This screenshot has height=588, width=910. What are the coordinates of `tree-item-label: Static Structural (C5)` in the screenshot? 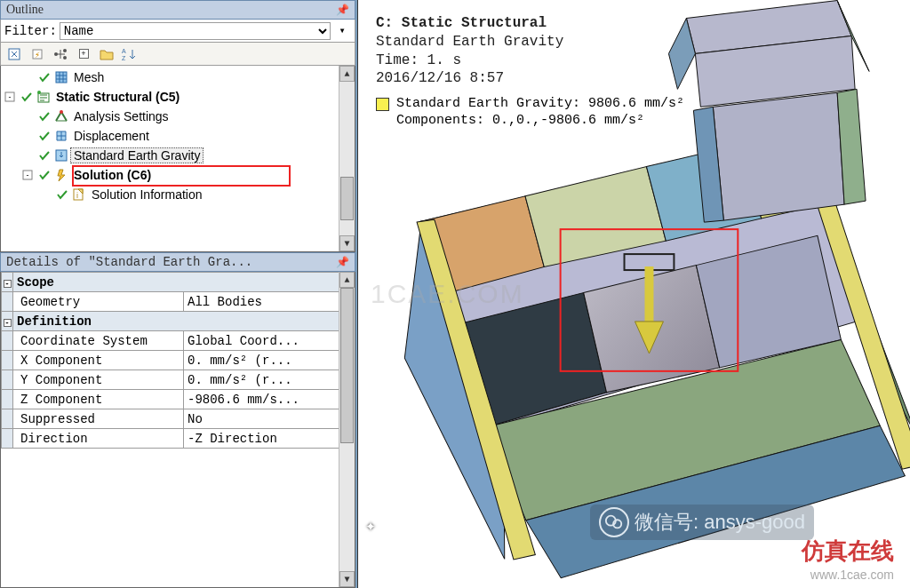 It's located at (117, 97).